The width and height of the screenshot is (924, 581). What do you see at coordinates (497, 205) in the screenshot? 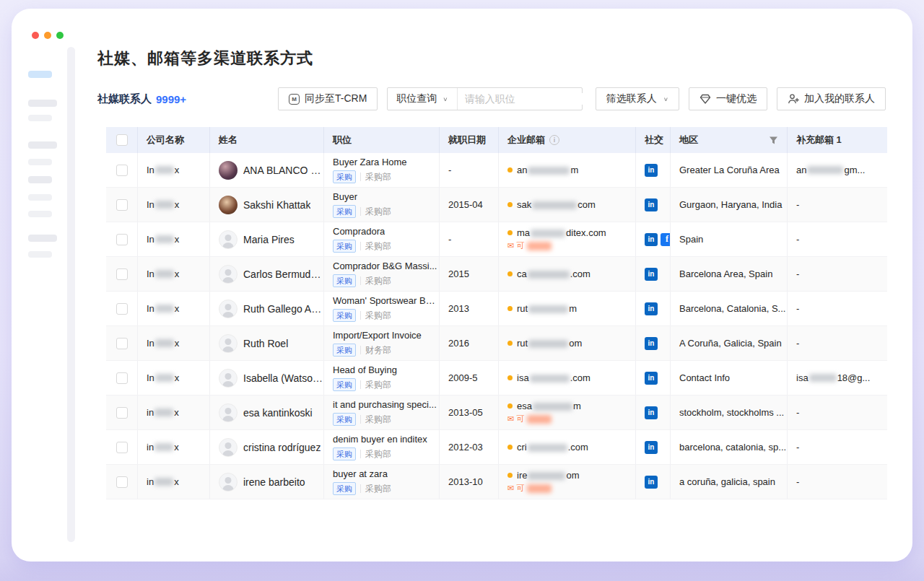
I see `table-row: Inx Sakshi Khattak Buyer 采购 采购部 2015-04 …` at bounding box center [497, 205].